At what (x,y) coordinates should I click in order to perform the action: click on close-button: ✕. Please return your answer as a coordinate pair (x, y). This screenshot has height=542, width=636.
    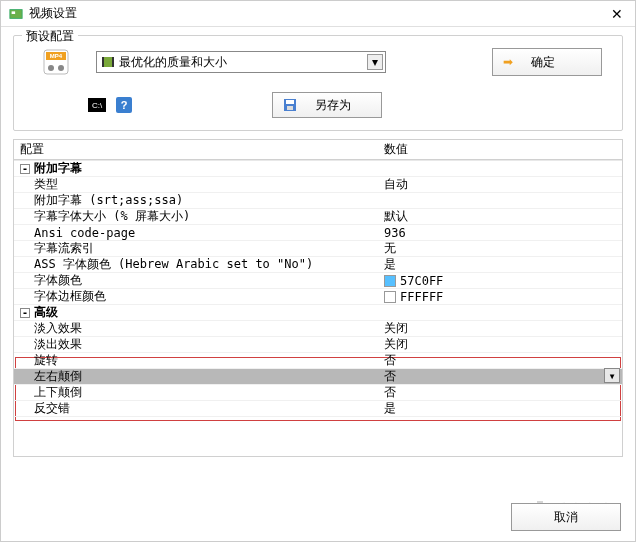
    Looking at the image, I should click on (617, 14).